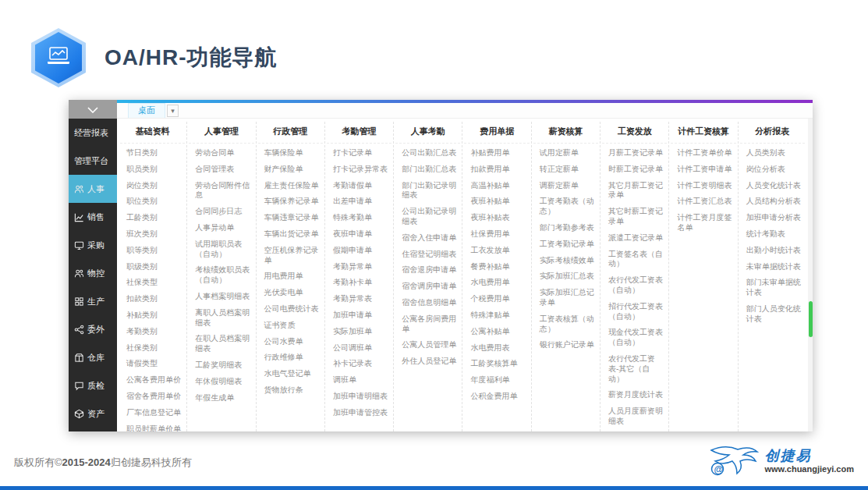  What do you see at coordinates (290, 234) in the screenshot?
I see `function-item: 车辆出货记录单` at bounding box center [290, 234].